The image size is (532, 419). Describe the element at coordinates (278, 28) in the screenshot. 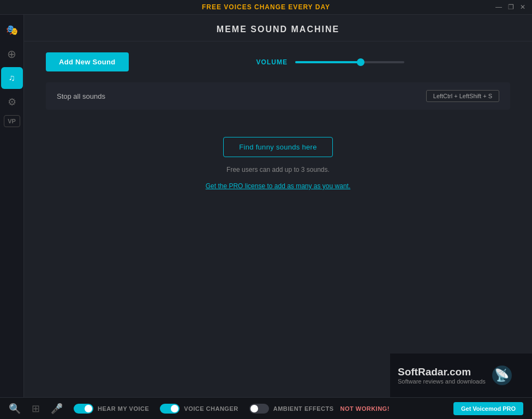

I see `page-title: MEME SOUND MACHINE` at that location.